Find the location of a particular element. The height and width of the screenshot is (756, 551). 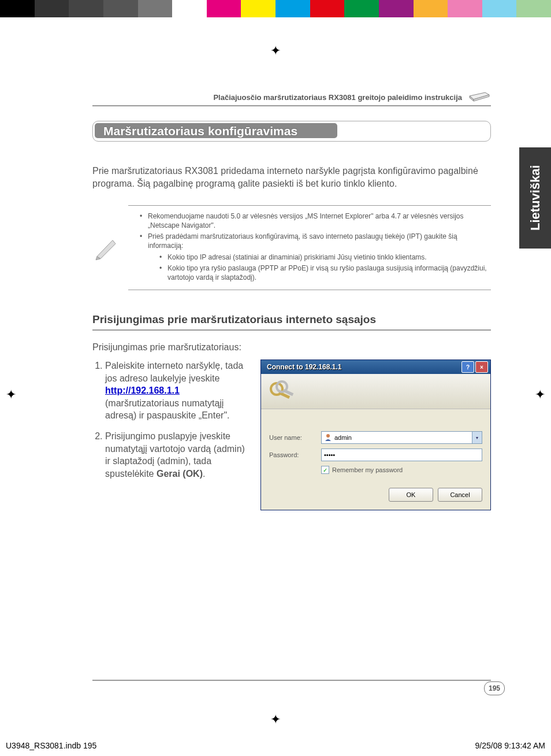

step-item: Paleiskite interneto naršyklę, tada jos … is located at coordinates (178, 391).